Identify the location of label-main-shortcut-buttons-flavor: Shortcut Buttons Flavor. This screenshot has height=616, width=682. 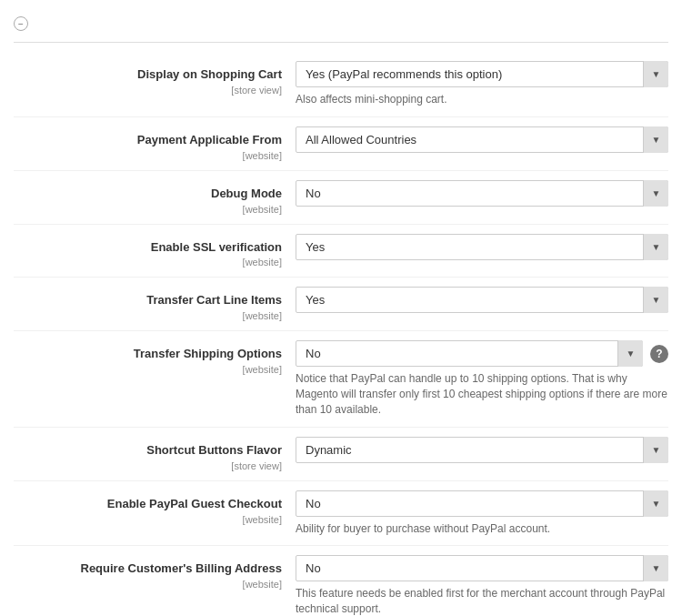
(147, 451).